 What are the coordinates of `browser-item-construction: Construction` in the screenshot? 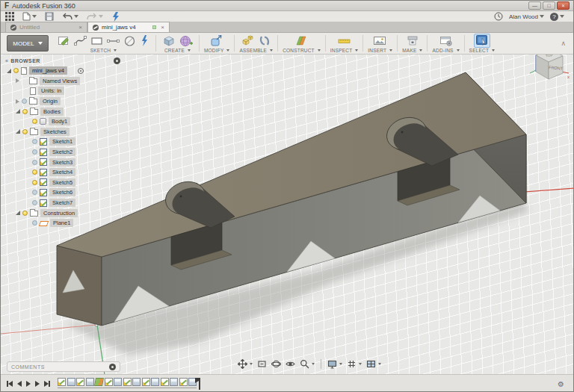 It's located at (63, 213).